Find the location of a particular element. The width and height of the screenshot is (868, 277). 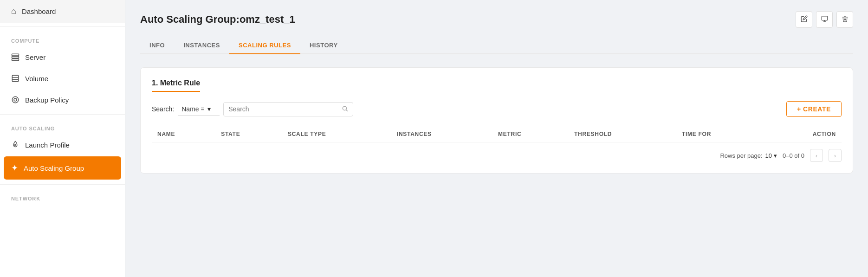

col-threshold: THRESHOLD is located at coordinates (622, 135).